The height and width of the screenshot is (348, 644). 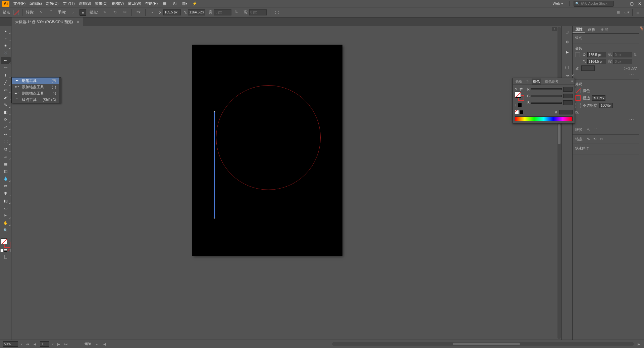 I want to click on menu-help: 帮助(H), so click(x=152, y=3).